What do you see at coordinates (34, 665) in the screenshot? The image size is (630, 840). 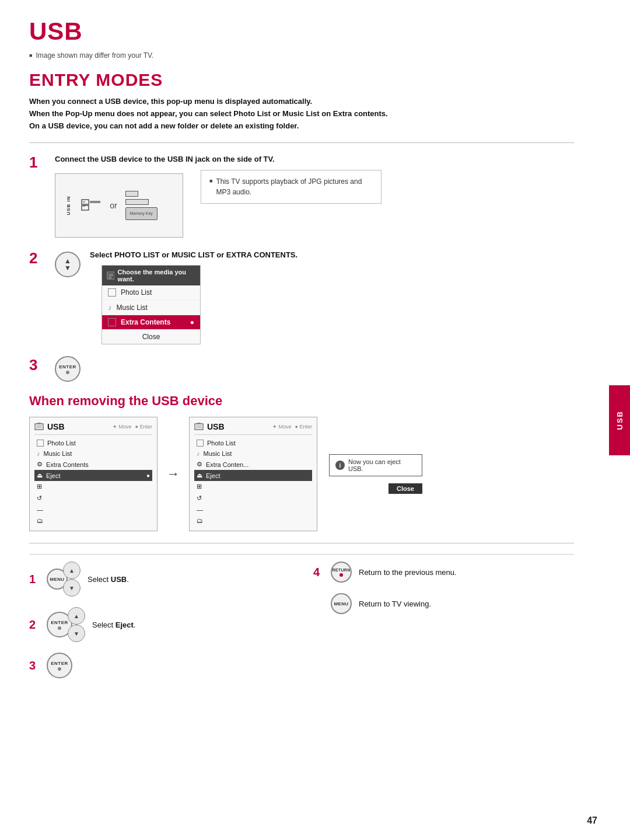 I see `bottom-step-3-num: 3` at bounding box center [34, 665].